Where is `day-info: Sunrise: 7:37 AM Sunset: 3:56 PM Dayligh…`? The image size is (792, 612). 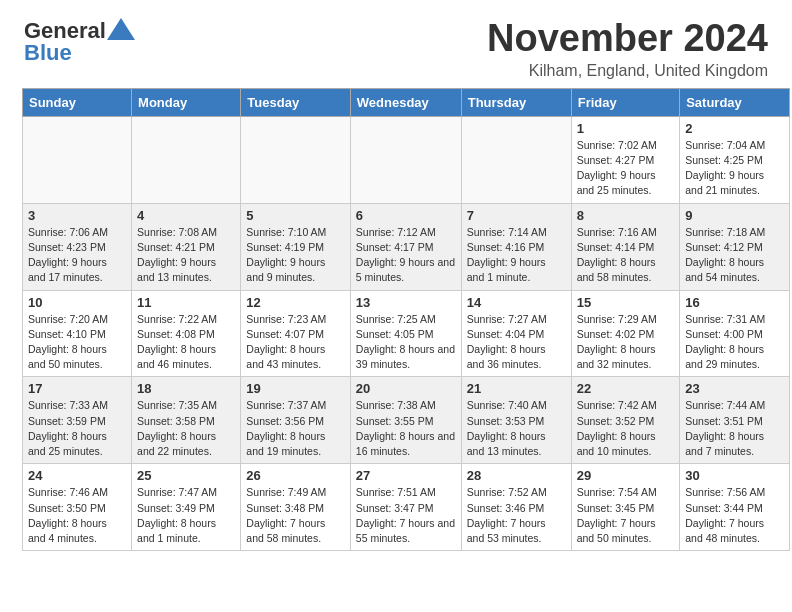
day-info: Sunrise: 7:37 AM Sunset: 3:56 PM Dayligh… is located at coordinates (295, 428).